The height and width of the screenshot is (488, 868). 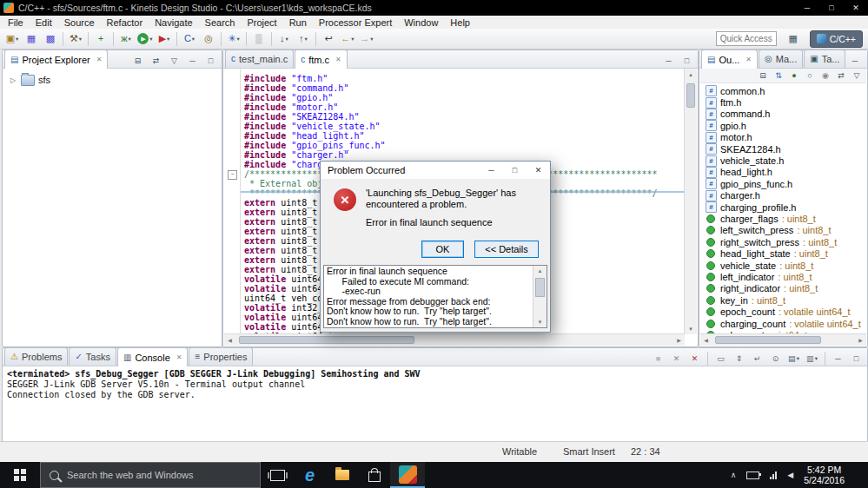 I want to click on clear-console-icon: ▭, so click(x=721, y=359).